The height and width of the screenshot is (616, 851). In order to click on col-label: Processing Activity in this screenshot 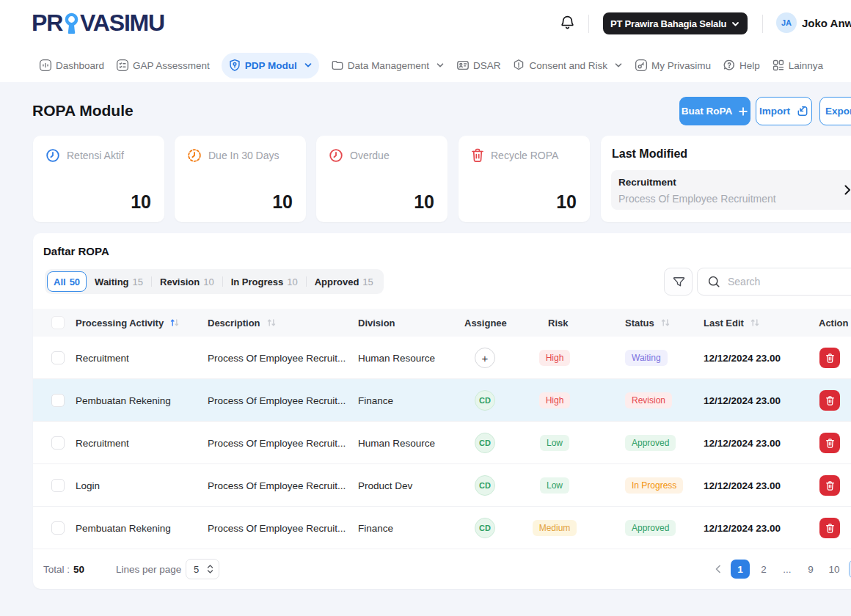, I will do `click(120, 323)`.